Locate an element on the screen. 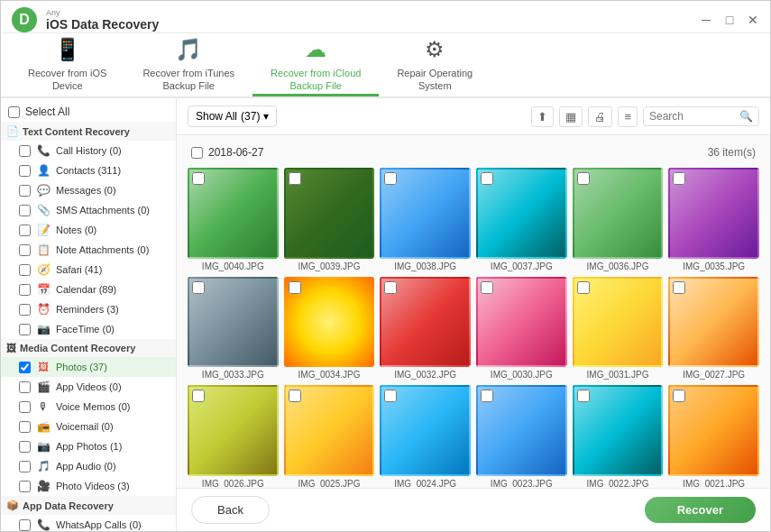  sidebar-item-messages: 💬 Messages (0) is located at coordinates (88, 190).